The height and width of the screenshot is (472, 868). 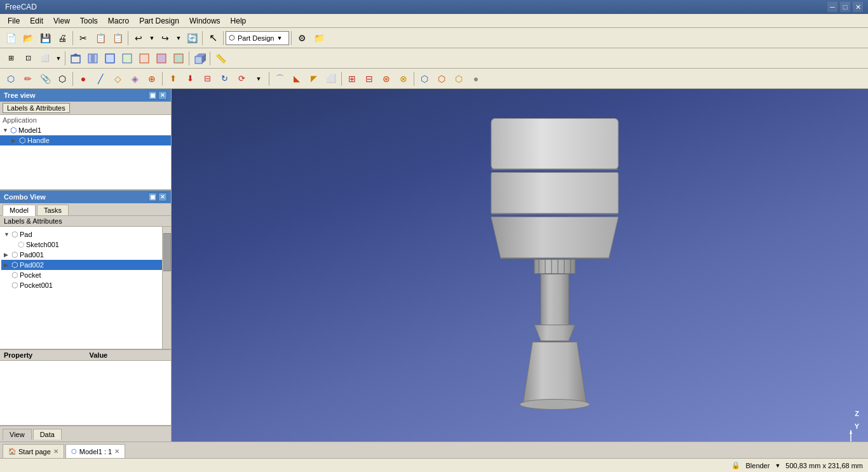 What do you see at coordinates (110, 58) in the screenshot?
I see `view-top-button` at bounding box center [110, 58].